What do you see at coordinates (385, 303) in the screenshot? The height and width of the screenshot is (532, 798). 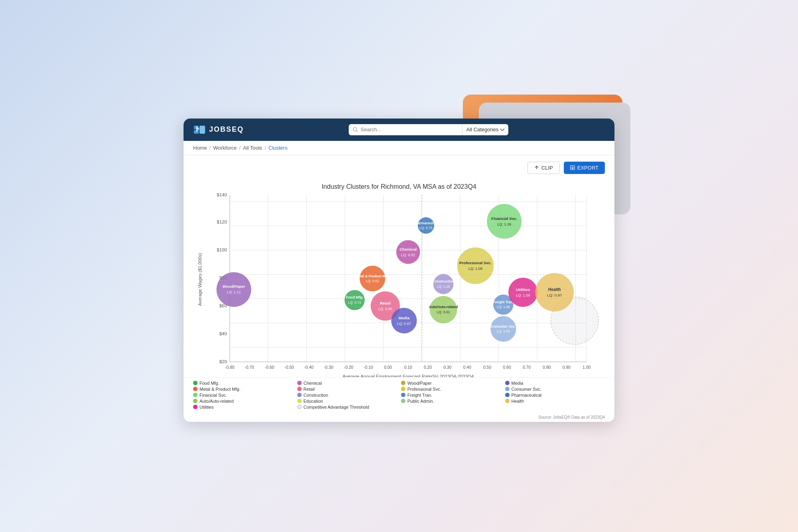 I see `bubble-retail-label: Retail` at bounding box center [385, 303].